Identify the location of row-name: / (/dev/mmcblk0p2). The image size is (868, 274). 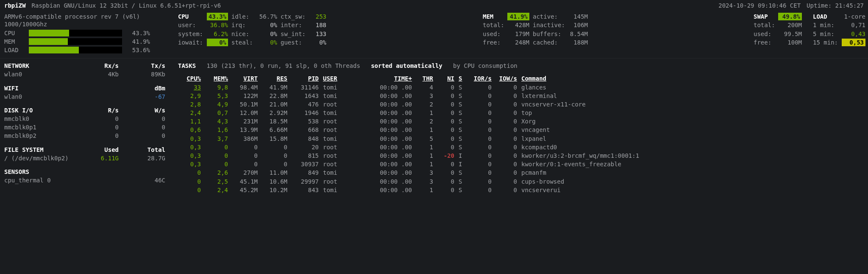
(38, 158).